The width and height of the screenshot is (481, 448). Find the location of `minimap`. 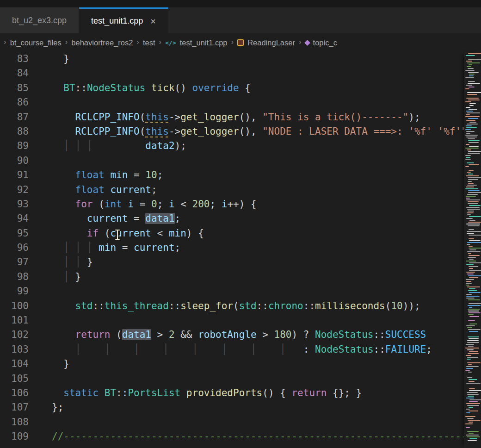

minimap is located at coordinates (473, 250).